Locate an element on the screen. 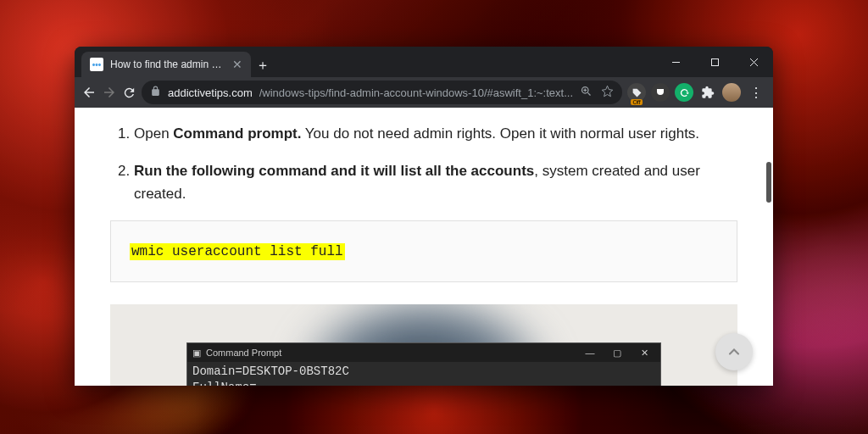 The image size is (868, 434). menu-button: ⋮ is located at coordinates (756, 93).